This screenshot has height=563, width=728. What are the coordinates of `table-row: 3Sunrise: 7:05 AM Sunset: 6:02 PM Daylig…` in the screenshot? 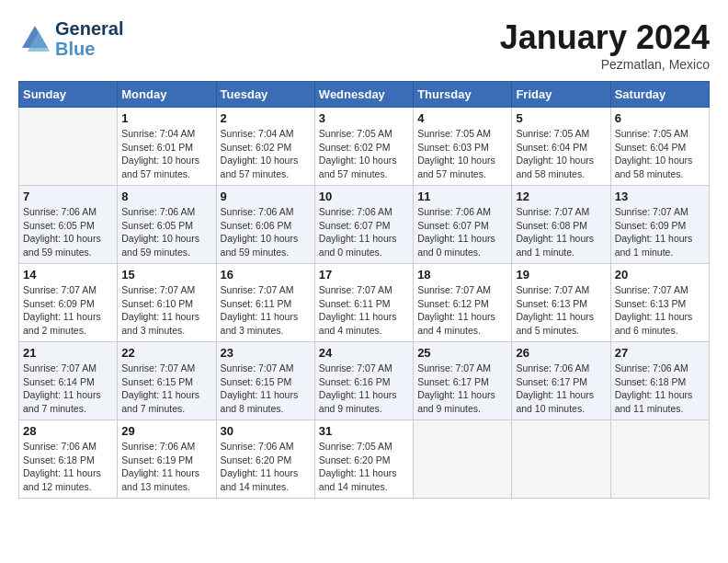 It's located at (364, 147).